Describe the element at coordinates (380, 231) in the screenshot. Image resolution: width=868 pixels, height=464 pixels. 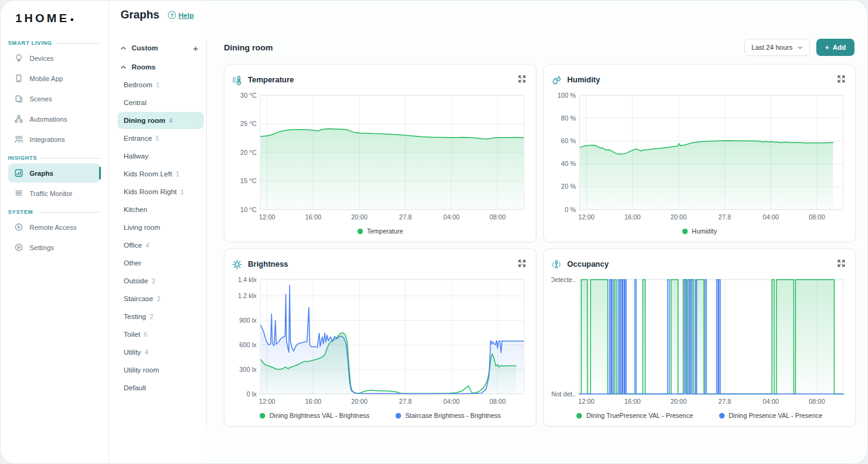
I see `chart-legend: Temperature` at that location.